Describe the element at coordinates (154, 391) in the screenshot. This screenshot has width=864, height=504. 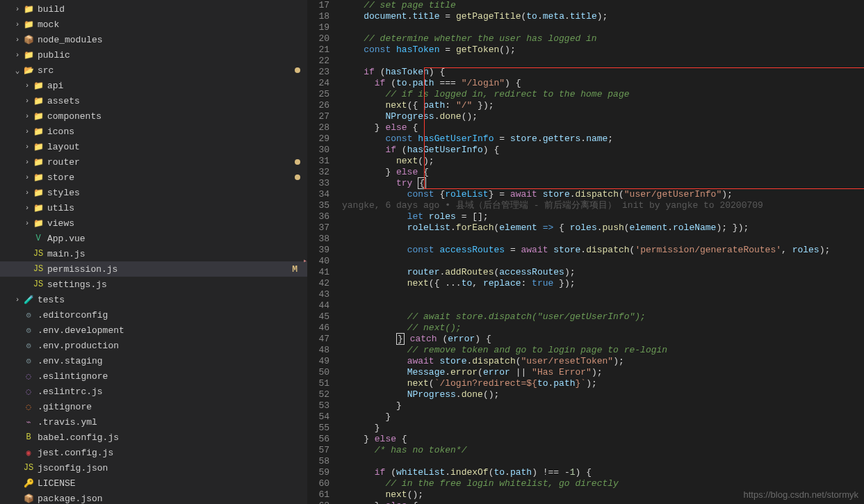
I see `tree-item--eslintrc-js: ›◌.eslintrc.js` at that location.